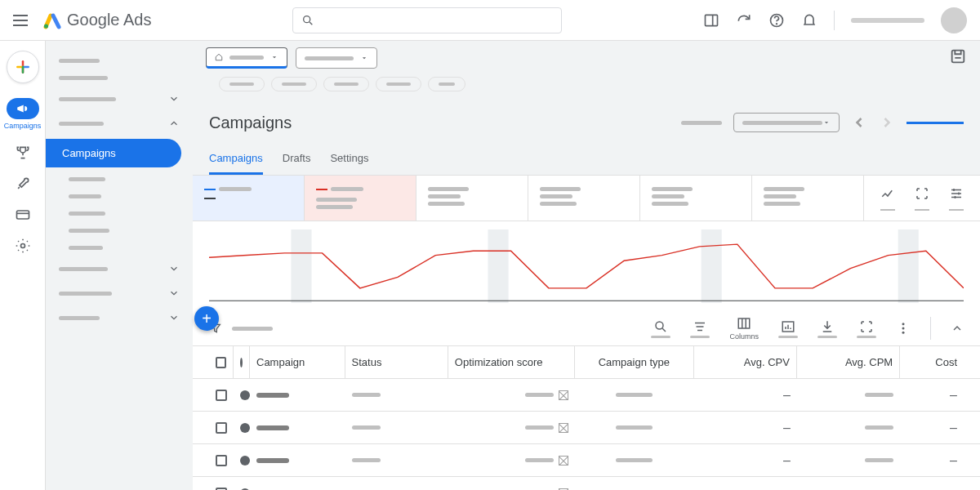 This screenshot has height=490, width=980. What do you see at coordinates (744, 328) in the screenshot?
I see `table-columns: Columns` at bounding box center [744, 328].